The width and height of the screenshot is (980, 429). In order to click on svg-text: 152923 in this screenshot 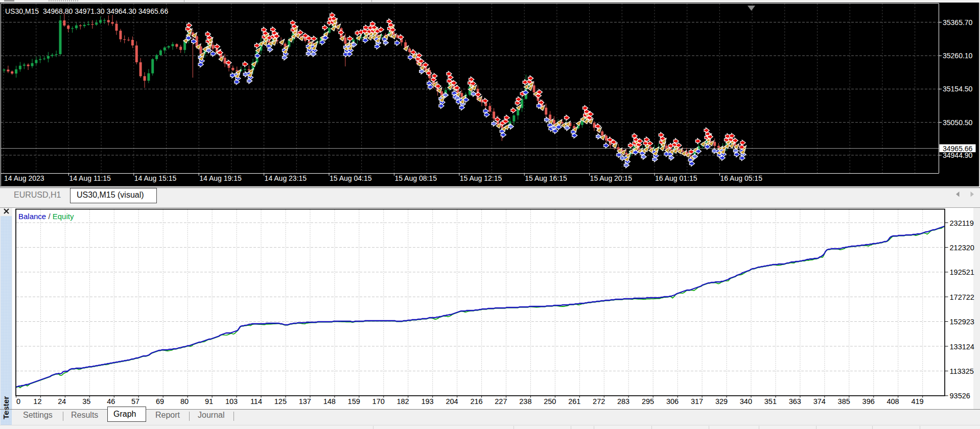, I will do `click(962, 322)`.